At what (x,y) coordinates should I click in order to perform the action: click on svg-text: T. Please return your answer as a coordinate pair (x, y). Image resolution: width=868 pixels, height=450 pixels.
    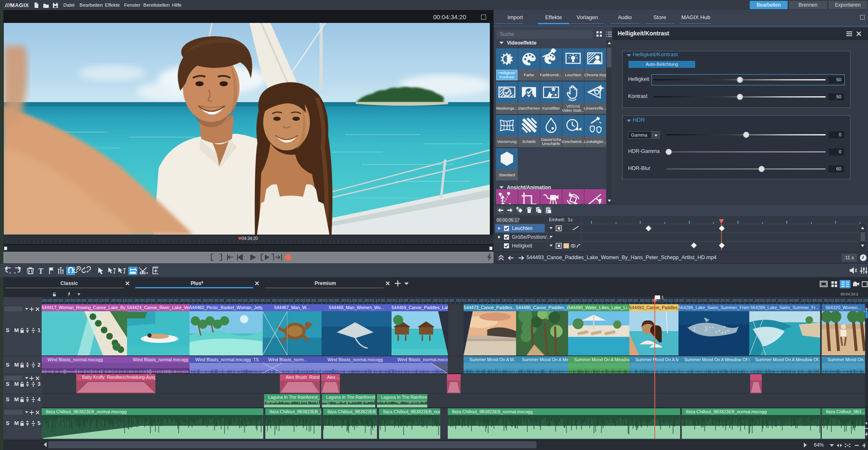
    Looking at the image, I should click on (41, 271).